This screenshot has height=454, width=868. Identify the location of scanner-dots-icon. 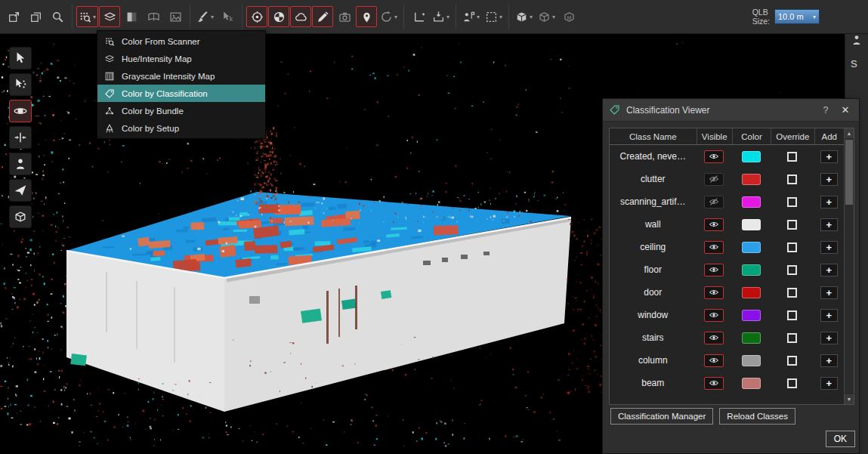
(85, 17).